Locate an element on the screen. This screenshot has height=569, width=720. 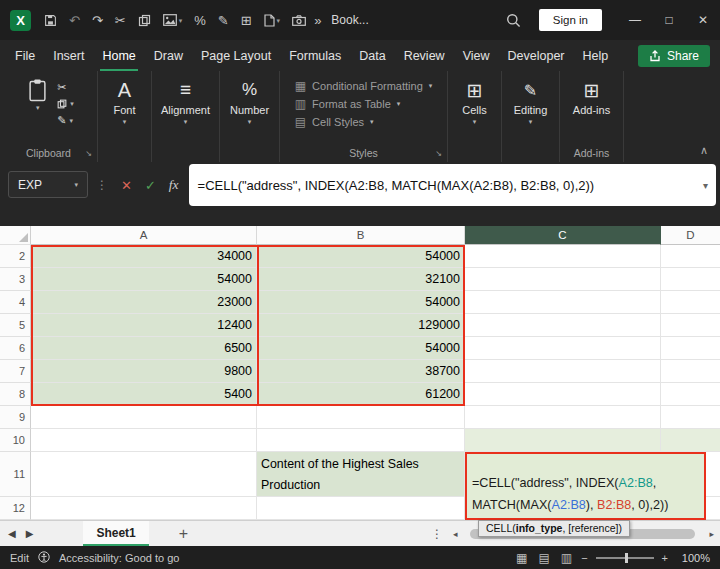
row-header-3: 3 is located at coordinates (16, 280).